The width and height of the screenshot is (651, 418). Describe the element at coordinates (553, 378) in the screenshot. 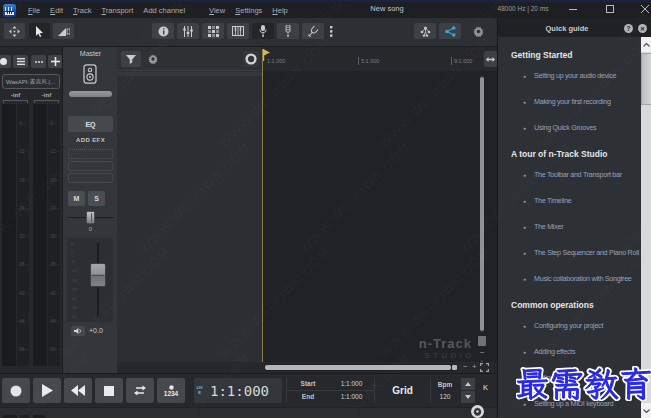

I see `quick-guide-link: Editing audio` at that location.